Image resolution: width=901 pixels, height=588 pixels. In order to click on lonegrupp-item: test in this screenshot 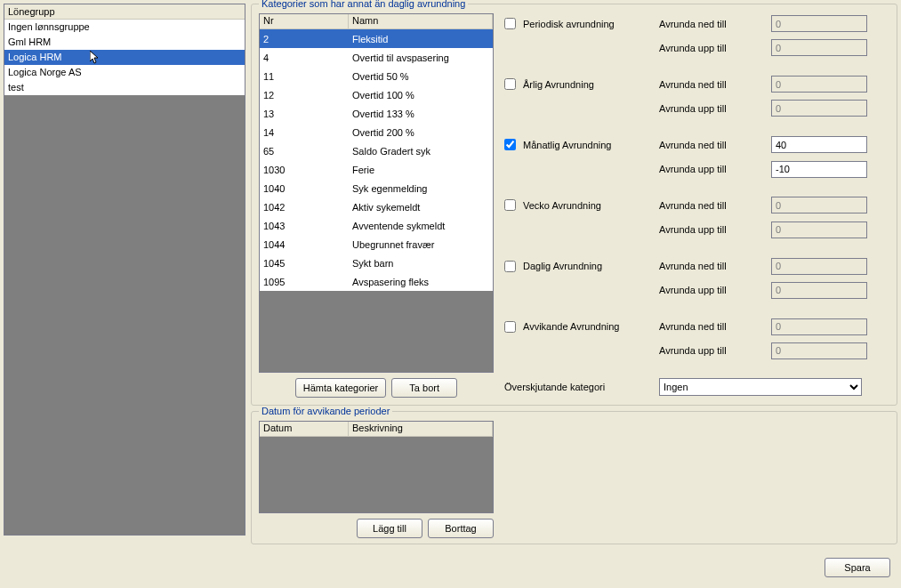, I will do `click(125, 87)`.